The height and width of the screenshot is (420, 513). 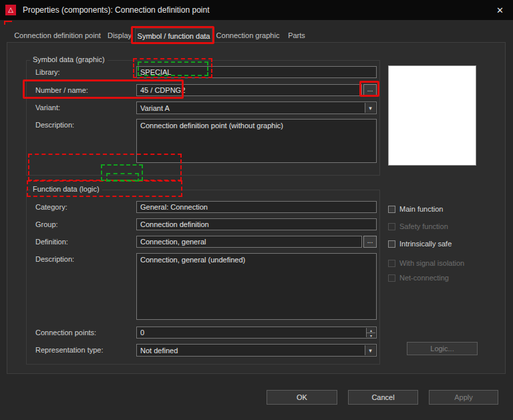 What do you see at coordinates (52, 242) in the screenshot?
I see `definition-label: Definition:` at bounding box center [52, 242].